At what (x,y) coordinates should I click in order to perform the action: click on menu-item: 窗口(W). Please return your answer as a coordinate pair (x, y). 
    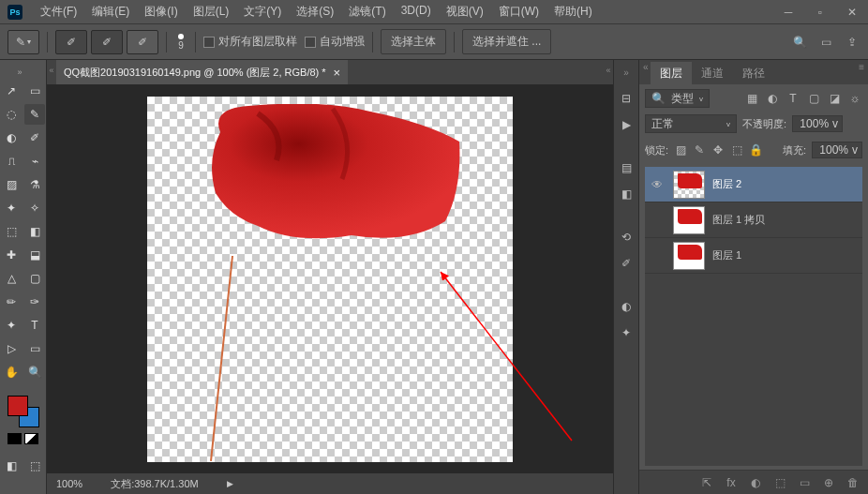
    Looking at the image, I should click on (519, 11).